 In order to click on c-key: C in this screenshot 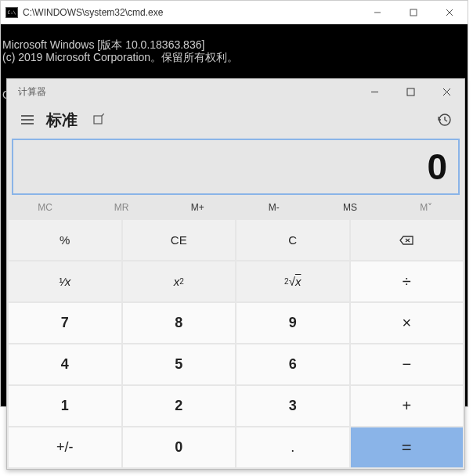, I will do `click(293, 240)`.